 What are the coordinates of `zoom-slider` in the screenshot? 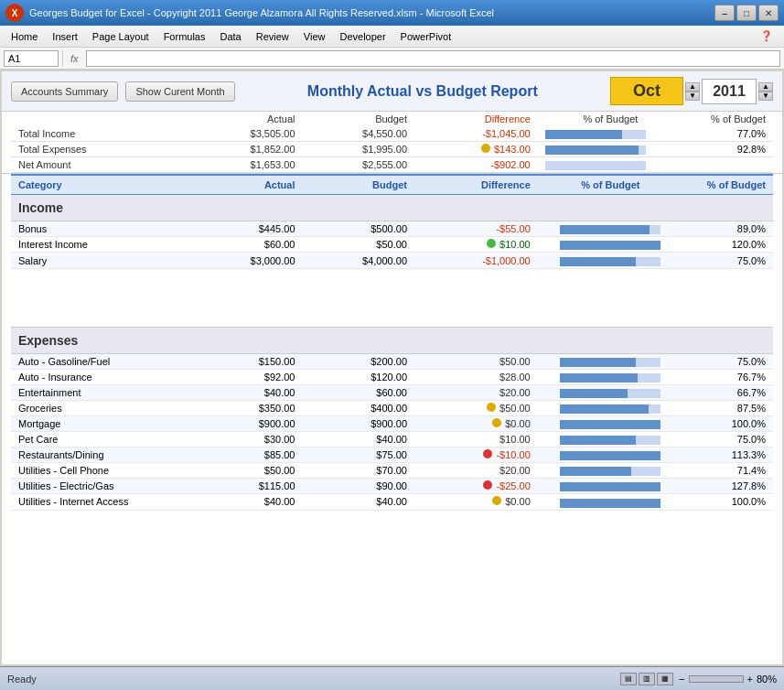 It's located at (716, 679).